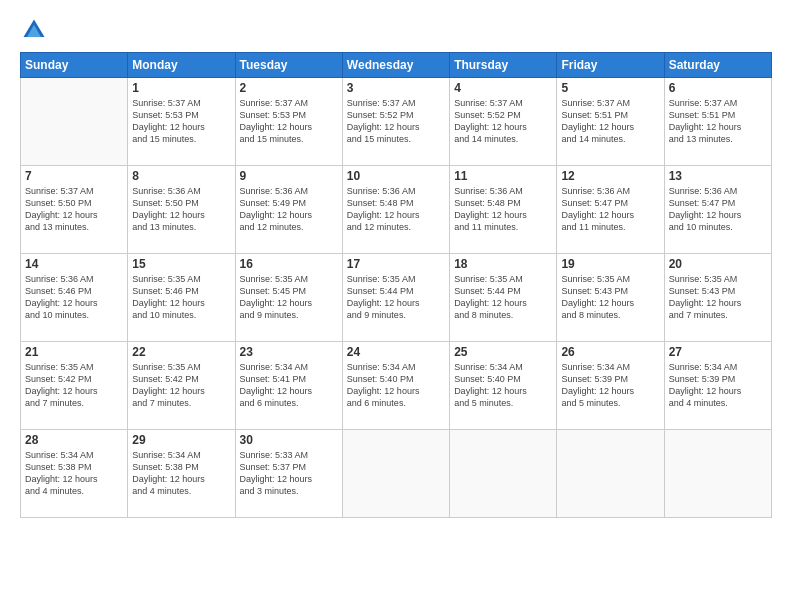 Image resolution: width=792 pixels, height=612 pixels. Describe the element at coordinates (74, 474) in the screenshot. I see `day-cell: 28Sunrise: 5:34 AM Sunset: 5:38 PM Dayli…` at that location.